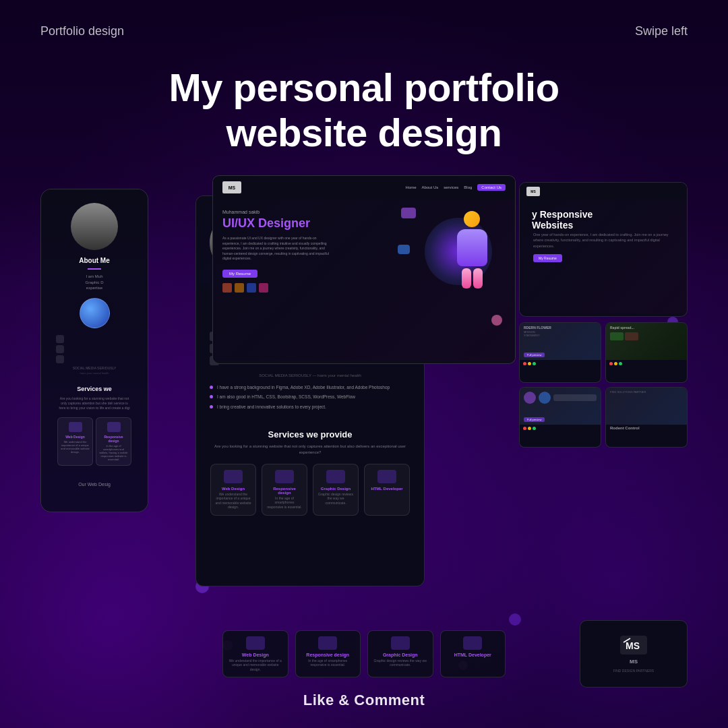 This screenshot has height=728, width=728. I want to click on right-inner-content: y ResponsiveWebsites One year of hands-o…, so click(603, 257).